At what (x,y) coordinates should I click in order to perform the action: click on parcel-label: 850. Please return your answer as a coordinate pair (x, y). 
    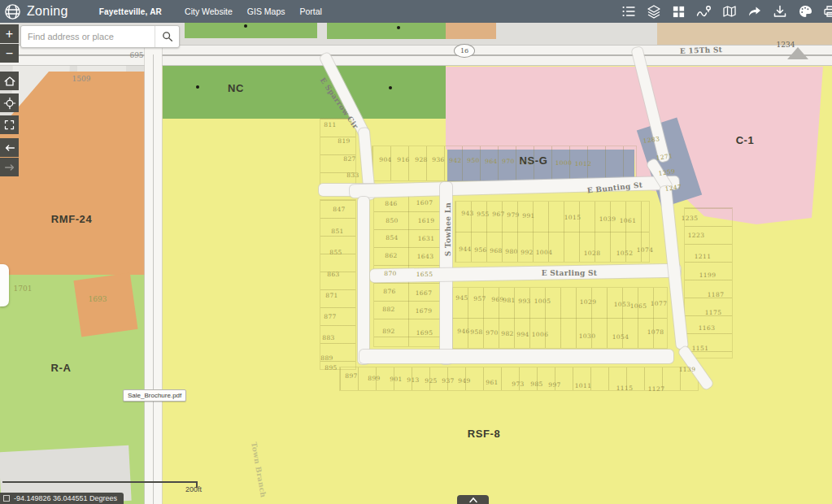
    Looking at the image, I should click on (392, 221).